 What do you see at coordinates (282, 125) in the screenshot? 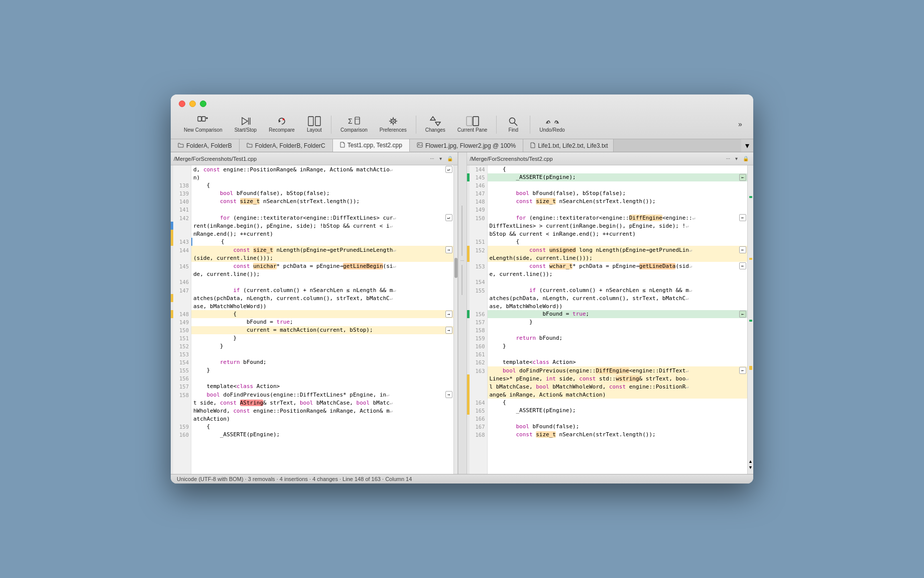
I see `recompare-button: Recompare` at bounding box center [282, 125].